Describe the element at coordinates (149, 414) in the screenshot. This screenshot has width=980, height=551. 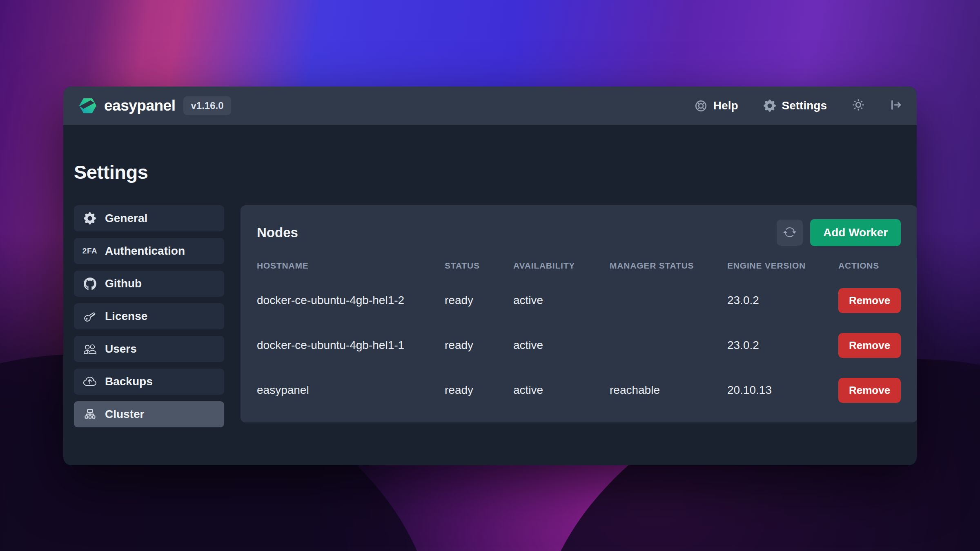
I see `sidebar-item-cluster: Cluster` at that location.